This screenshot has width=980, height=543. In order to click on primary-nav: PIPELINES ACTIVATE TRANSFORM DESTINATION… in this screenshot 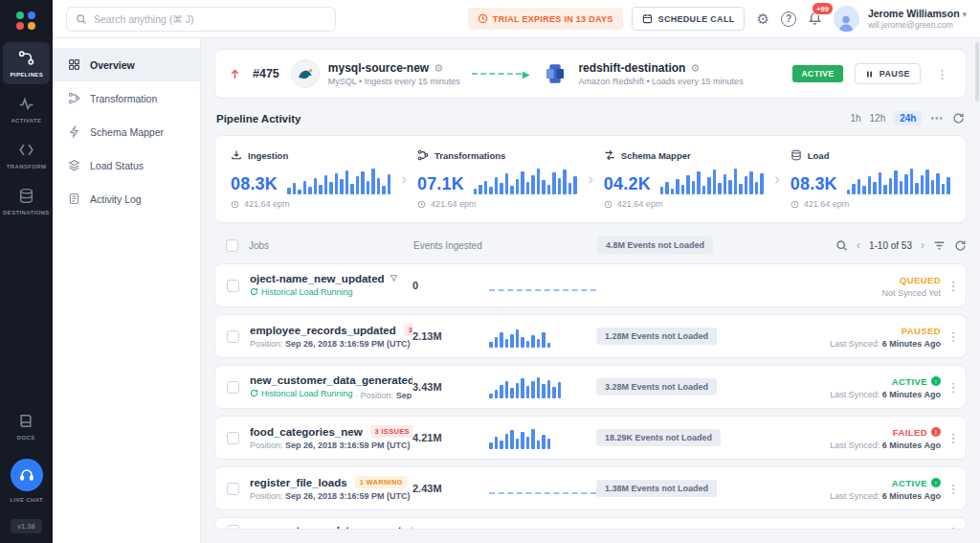, I will do `click(27, 272)`.